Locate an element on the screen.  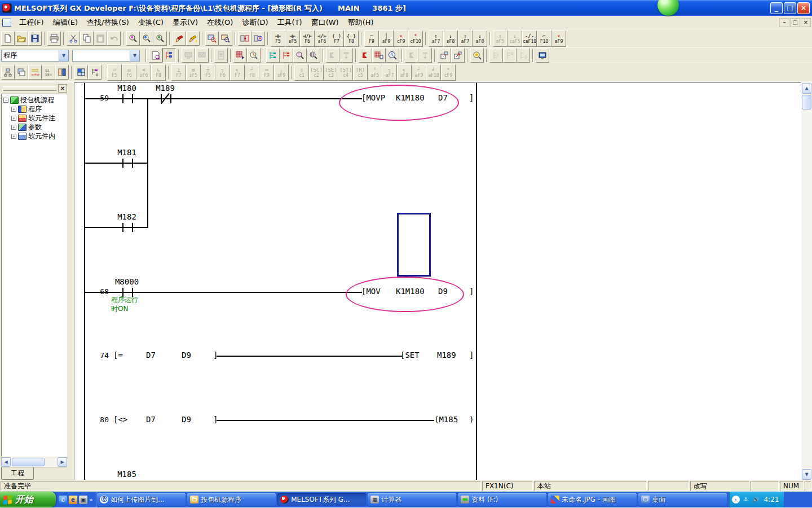
step-s1s9-icon: S1S9↓ is located at coordinates (48, 72).